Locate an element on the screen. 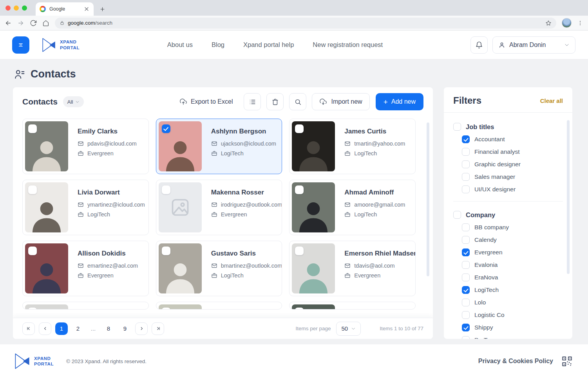  bookmark-star-icon is located at coordinates (548, 23).